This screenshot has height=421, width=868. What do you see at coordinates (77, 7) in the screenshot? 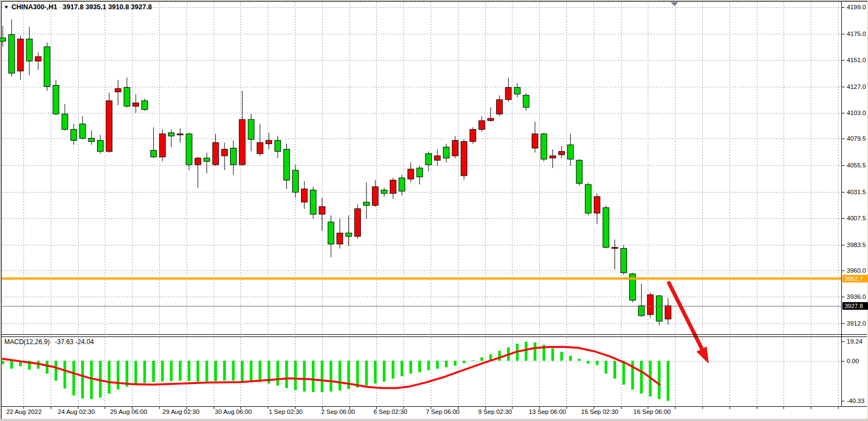
I see `chart-info-line: ▼ CHINA300-,H1 3917.8 3935.1 3910.8 3927…` at bounding box center [77, 7].